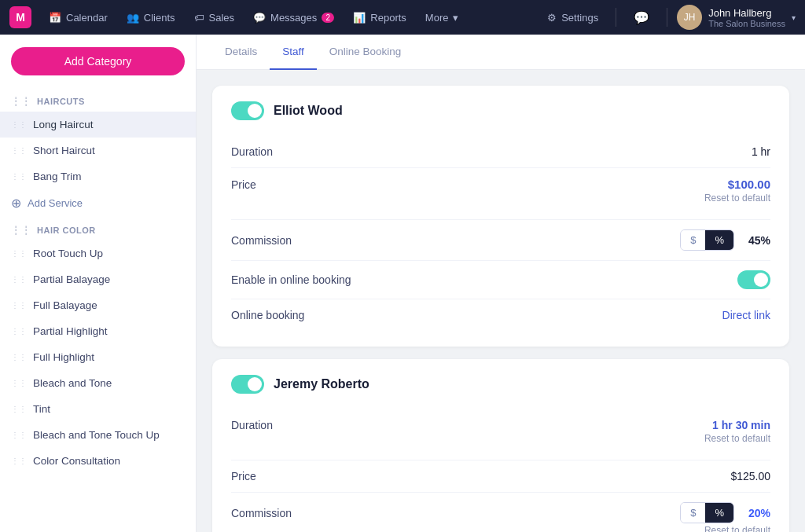 This screenshot has width=805, height=532. Describe the element at coordinates (501, 435) in the screenshot. I see `duration-row-jeremy: Duration 1 hr 30 min Reset to default` at that location.